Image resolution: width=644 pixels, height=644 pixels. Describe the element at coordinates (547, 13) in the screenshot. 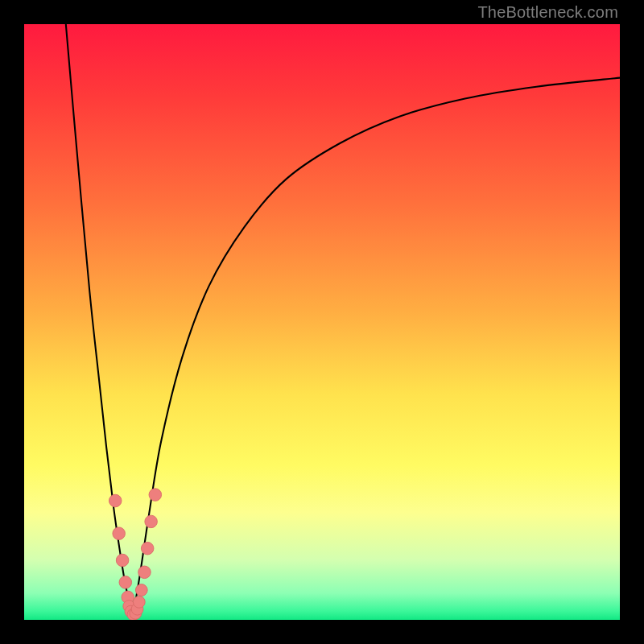

I see `watermark-text: TheBottleneck.com` at that location.